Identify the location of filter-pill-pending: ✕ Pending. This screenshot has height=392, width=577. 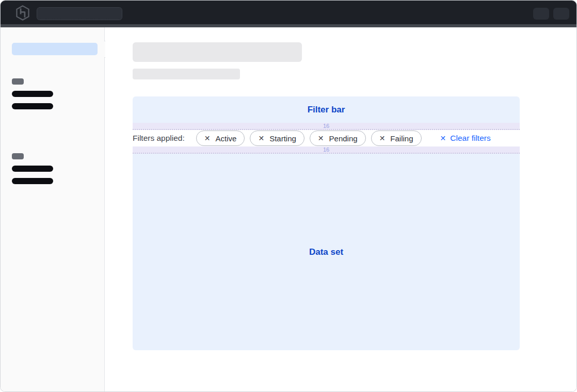
(338, 138).